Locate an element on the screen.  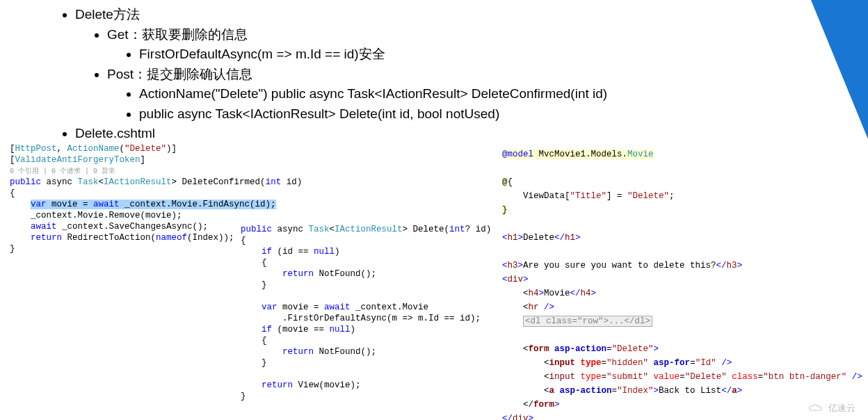
bullet-l2: Delete.cshtml is located at coordinates (472, 134).